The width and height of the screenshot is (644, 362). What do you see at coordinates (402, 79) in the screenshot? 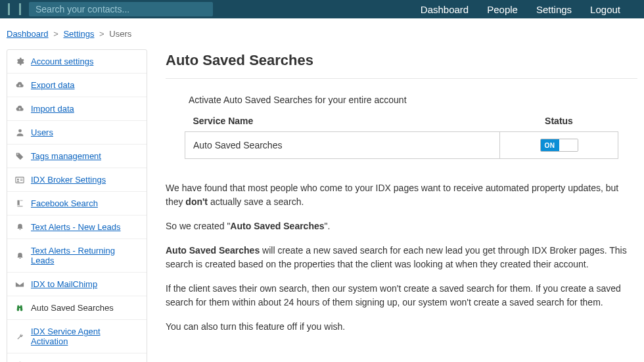
I see `title-divider` at bounding box center [402, 79].